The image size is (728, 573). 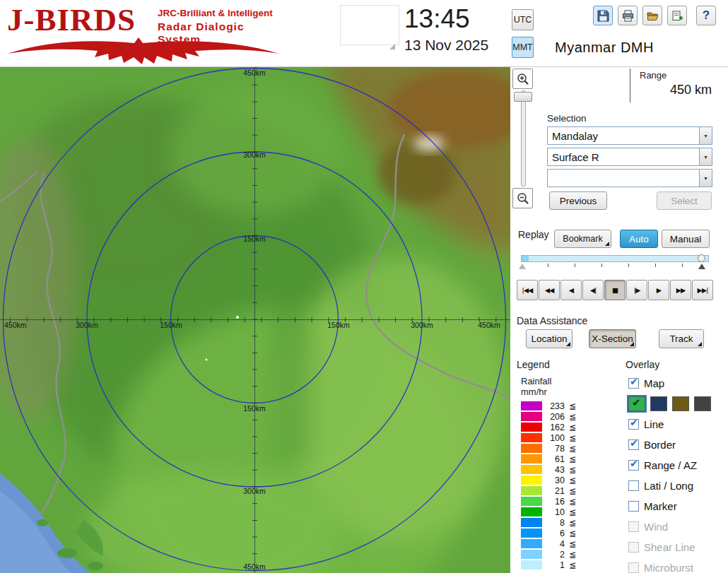 What do you see at coordinates (681, 404) in the screenshot?
I see `map-style-olive` at bounding box center [681, 404].